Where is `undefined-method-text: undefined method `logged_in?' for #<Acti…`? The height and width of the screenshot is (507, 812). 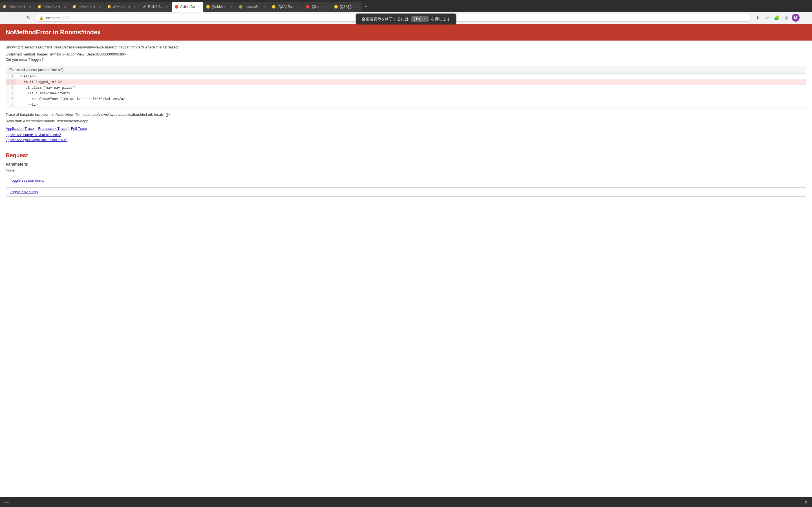 undefined-method-text: undefined method `logged_in?' for #<Acti… is located at coordinates (66, 54).